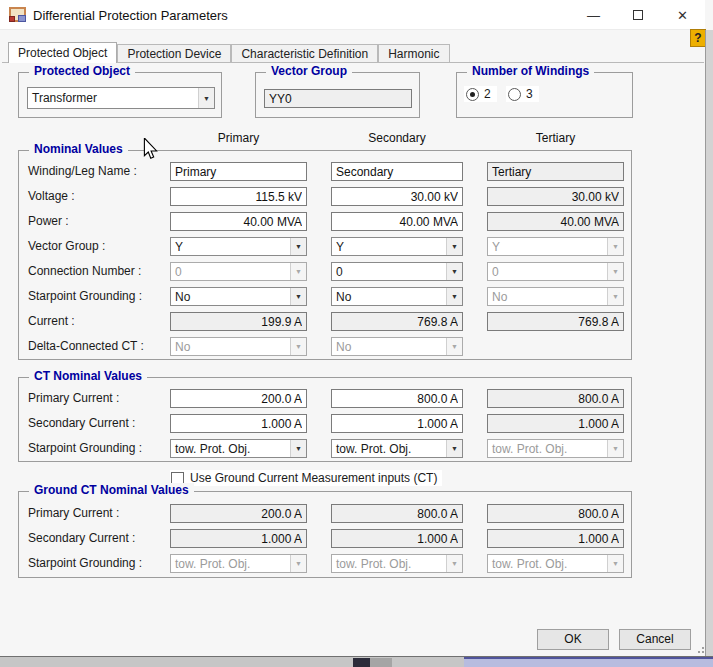  I want to click on row-label: Delta-Connected CT :, so click(86, 346).